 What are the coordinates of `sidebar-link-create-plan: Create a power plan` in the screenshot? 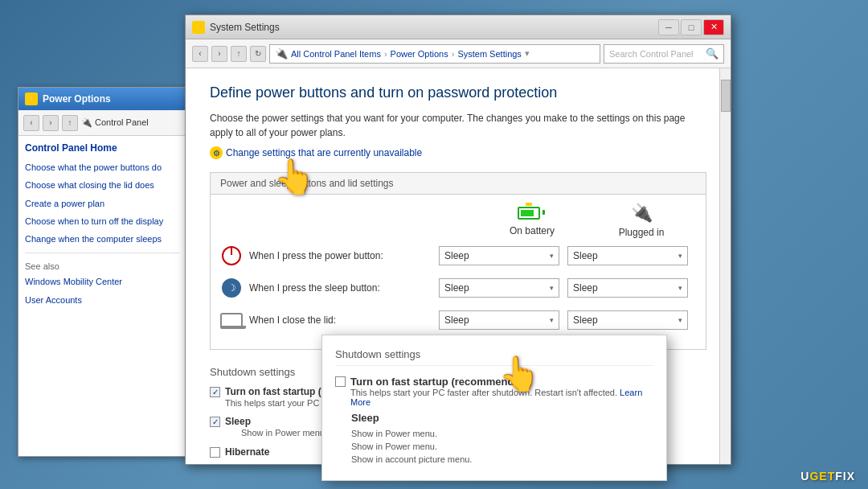 It's located at (102, 203).